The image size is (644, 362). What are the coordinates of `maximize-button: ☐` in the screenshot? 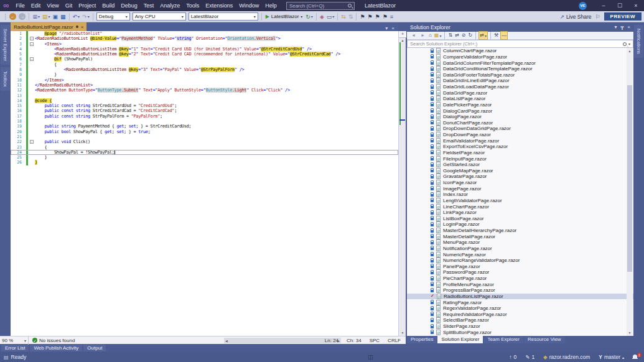 It's located at (620, 6).